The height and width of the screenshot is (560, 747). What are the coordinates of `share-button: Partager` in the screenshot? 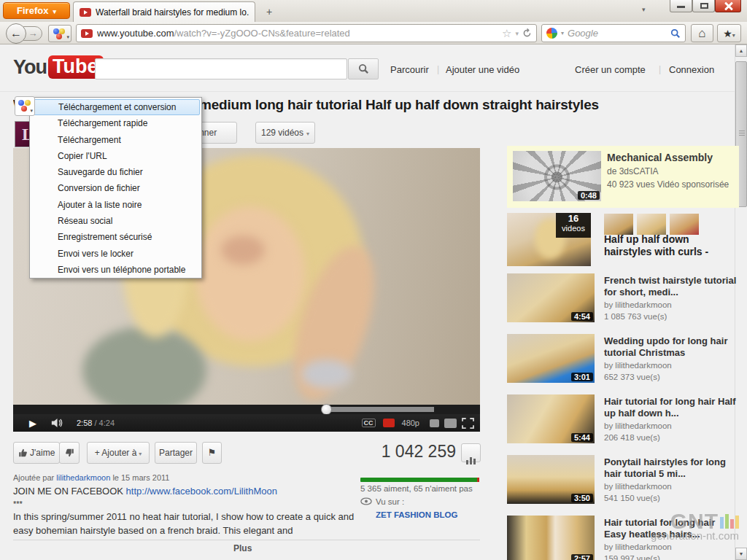 It's located at (176, 453).